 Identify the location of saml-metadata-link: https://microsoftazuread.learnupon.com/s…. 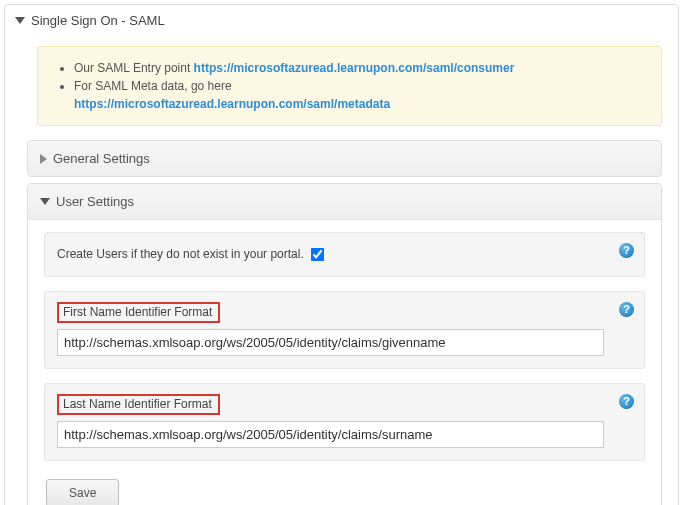
(232, 104).